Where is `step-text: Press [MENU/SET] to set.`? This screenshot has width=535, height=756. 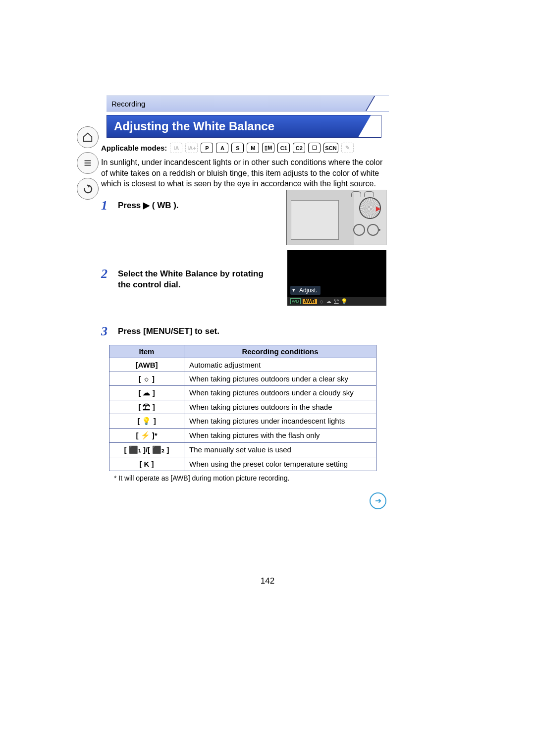
step-text: Press [MENU/SET] to set. is located at coordinates (168, 330).